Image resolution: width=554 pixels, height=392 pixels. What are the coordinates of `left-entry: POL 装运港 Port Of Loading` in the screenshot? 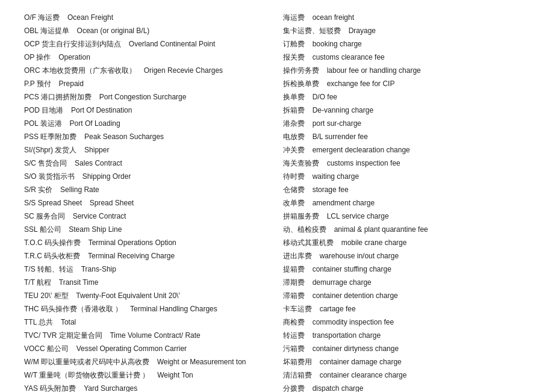 It's located at (145, 123).